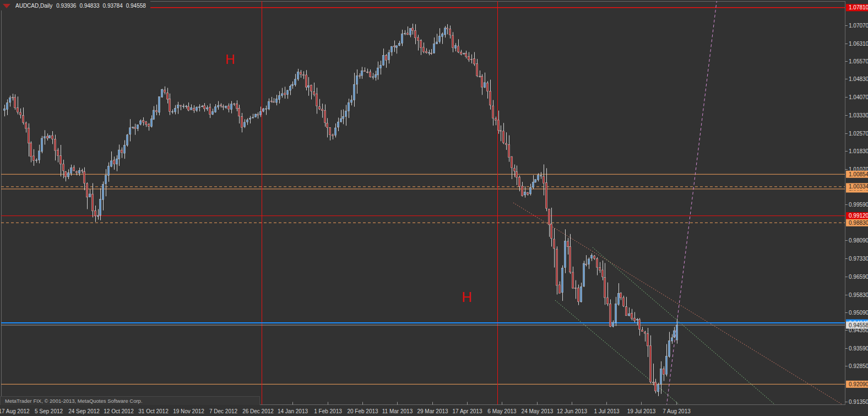  What do you see at coordinates (433, 411) in the screenshot?
I see `date-axis-label: 29 Mar 2013` at bounding box center [433, 411].